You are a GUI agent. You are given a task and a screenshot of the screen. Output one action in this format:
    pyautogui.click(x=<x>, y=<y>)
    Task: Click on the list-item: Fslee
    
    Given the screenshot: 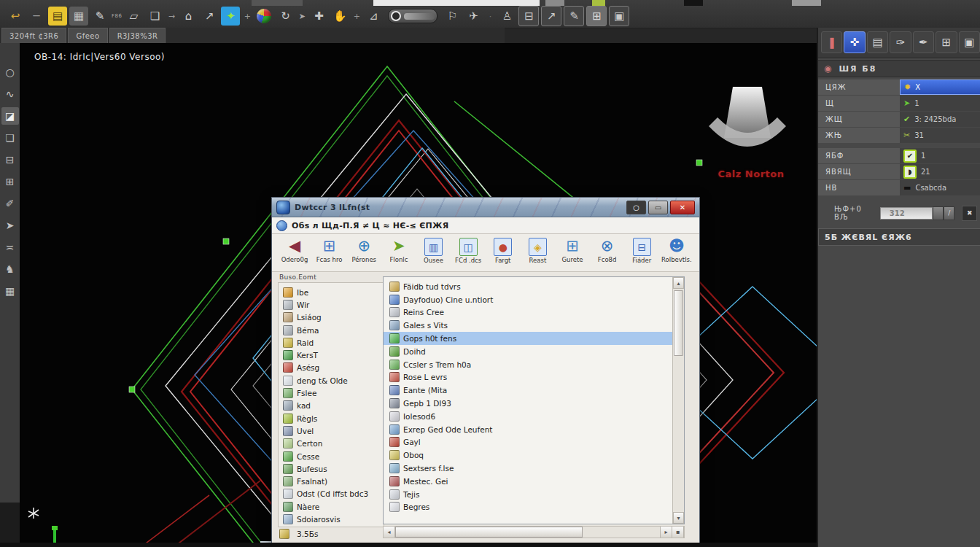 What is the action you would take?
    pyautogui.click(x=332, y=392)
    